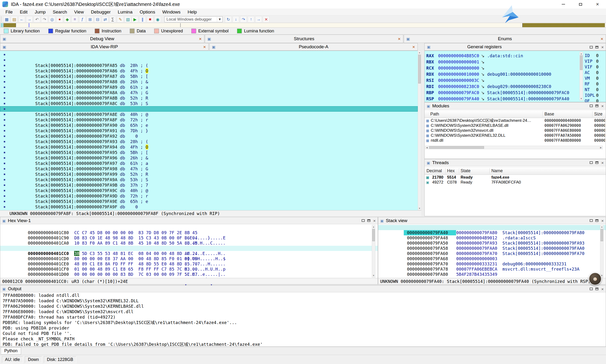  I want to click on stack-row: 000000000079FA40000000000079FA80Stack[00…, so click(492, 228).